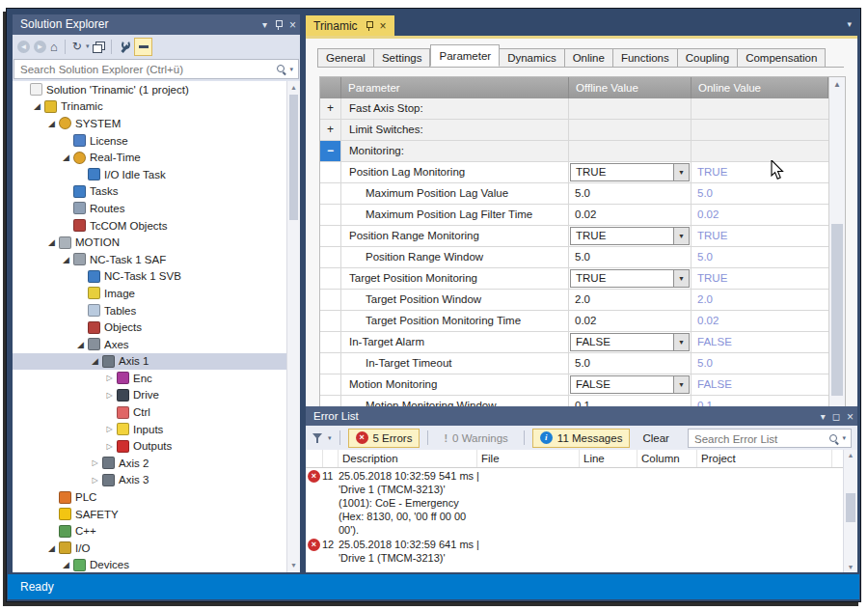  I want to click on tree-item: ▷Axis 3, so click(156, 481).